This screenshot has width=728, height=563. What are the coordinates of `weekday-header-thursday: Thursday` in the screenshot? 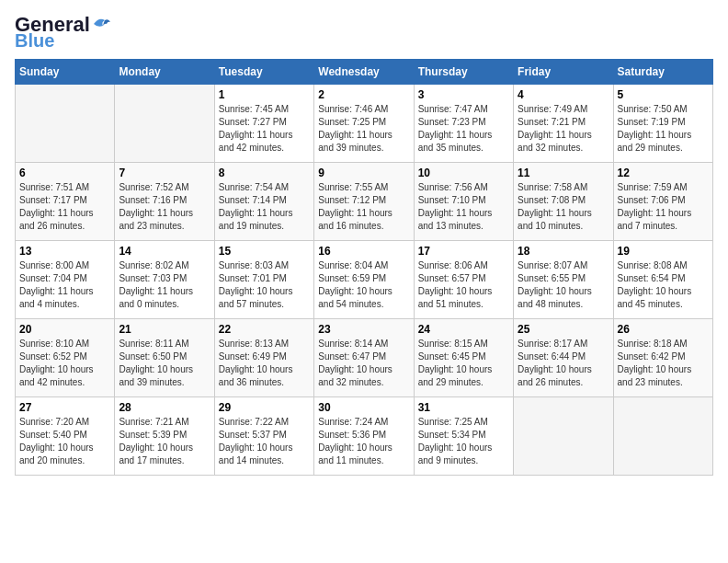 It's located at (463, 72).